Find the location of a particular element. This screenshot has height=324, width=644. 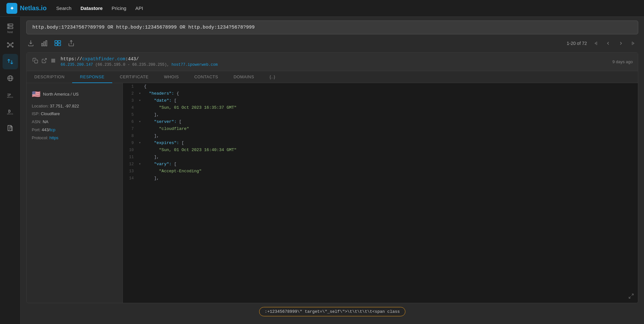

search-input: http.body:1?234?567?89?99 OR http.body:1… is located at coordinates (332, 28).